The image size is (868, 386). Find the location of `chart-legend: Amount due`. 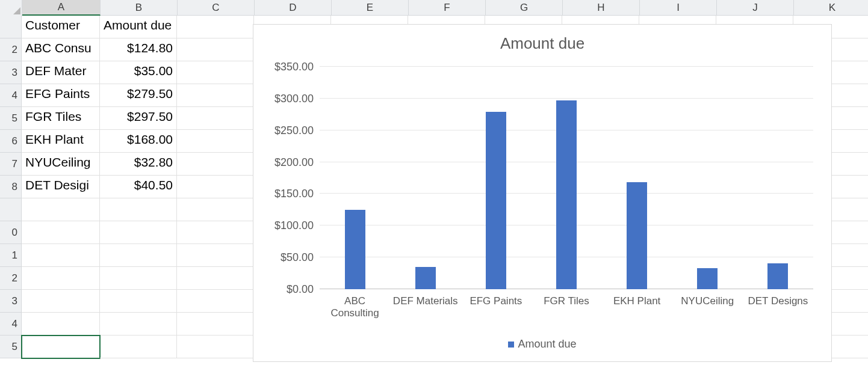

chart-legend: Amount due is located at coordinates (542, 344).